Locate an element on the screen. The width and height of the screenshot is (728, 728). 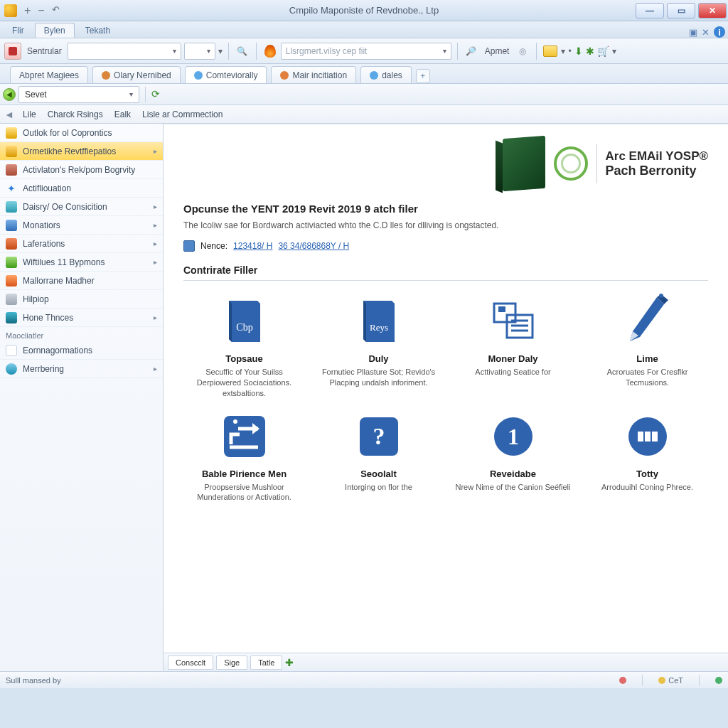
status-left-text: Sulll mansed by is located at coordinates (33, 680).